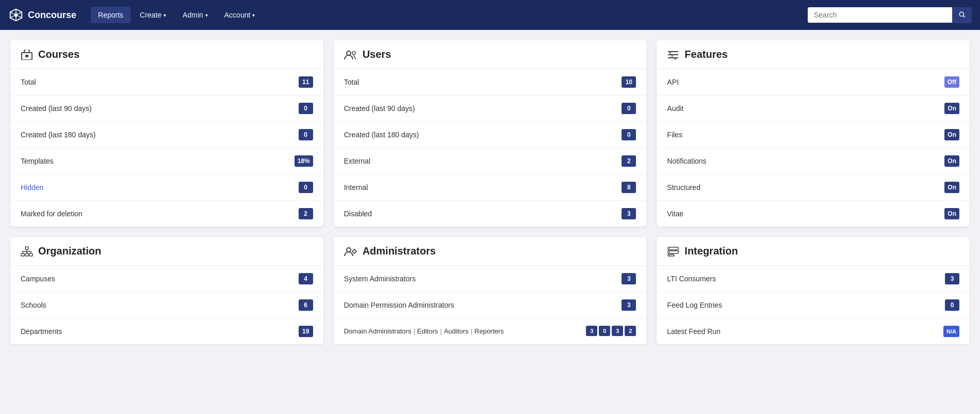 This screenshot has height=414, width=980. Describe the element at coordinates (813, 161) in the screenshot. I see `features-notifications-row: Notifications On` at that location.